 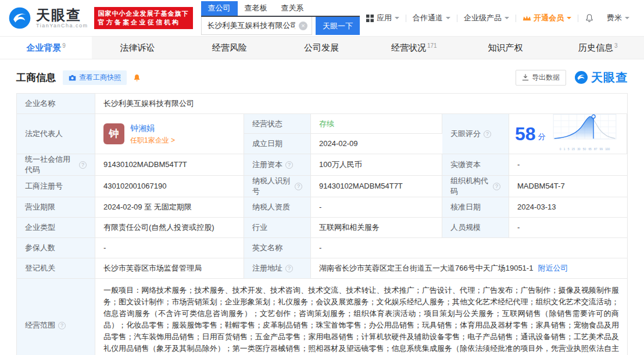 What do you see at coordinates (257, 26) in the screenshot?
I see `search-input` at bounding box center [257, 26].